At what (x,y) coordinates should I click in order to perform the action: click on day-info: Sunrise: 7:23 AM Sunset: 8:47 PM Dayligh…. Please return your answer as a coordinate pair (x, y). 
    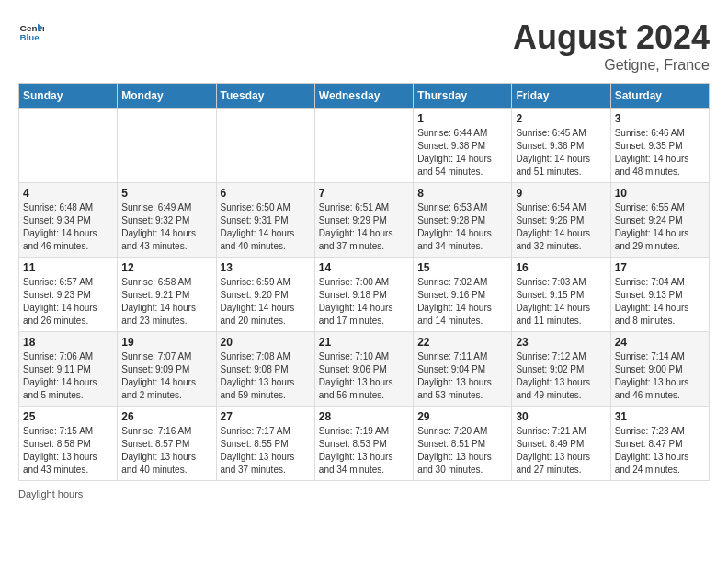
    Looking at the image, I should click on (660, 451).